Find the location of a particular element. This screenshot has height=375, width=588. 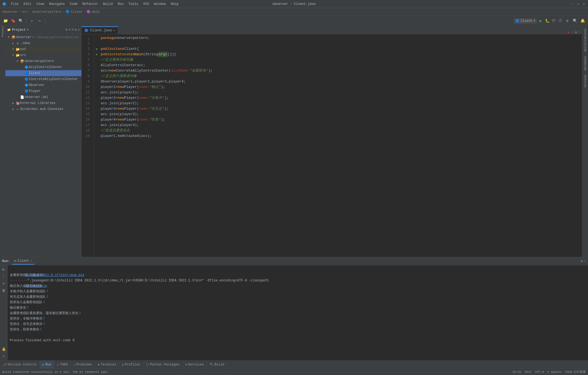

menu-item-view: View is located at coordinates (40, 4).